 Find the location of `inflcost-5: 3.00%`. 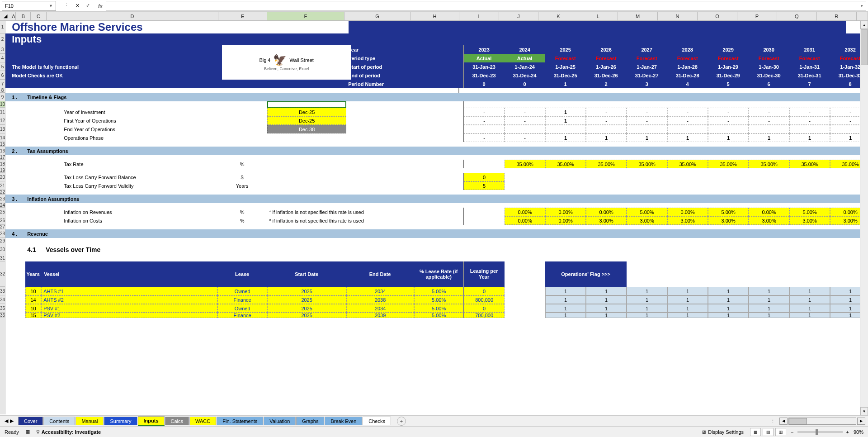

inflcost-5: 3.00% is located at coordinates (688, 221).